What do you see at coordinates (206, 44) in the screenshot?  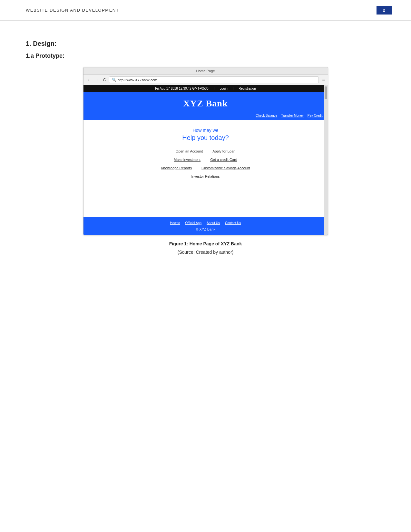 I see `section-1-heading: 1. Design:` at bounding box center [206, 44].